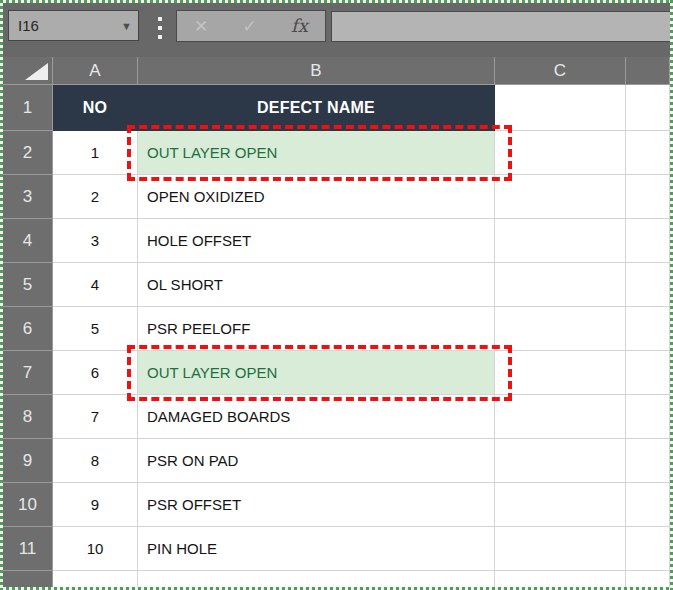 This screenshot has width=673, height=590. Describe the element at coordinates (96, 329) in the screenshot. I see `cell-a6: 5` at that location.